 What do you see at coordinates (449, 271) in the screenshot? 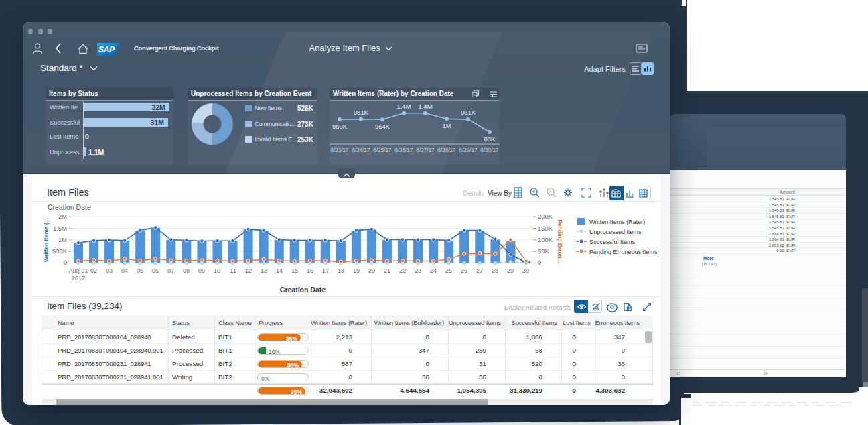
I see `svg-text: 25` at bounding box center [449, 271].